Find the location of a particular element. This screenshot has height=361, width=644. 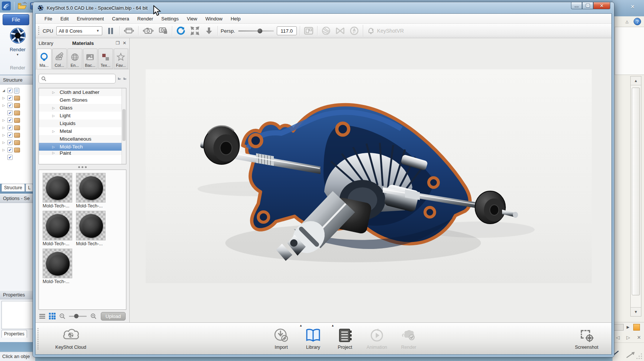

menu-view: View is located at coordinates (192, 19).